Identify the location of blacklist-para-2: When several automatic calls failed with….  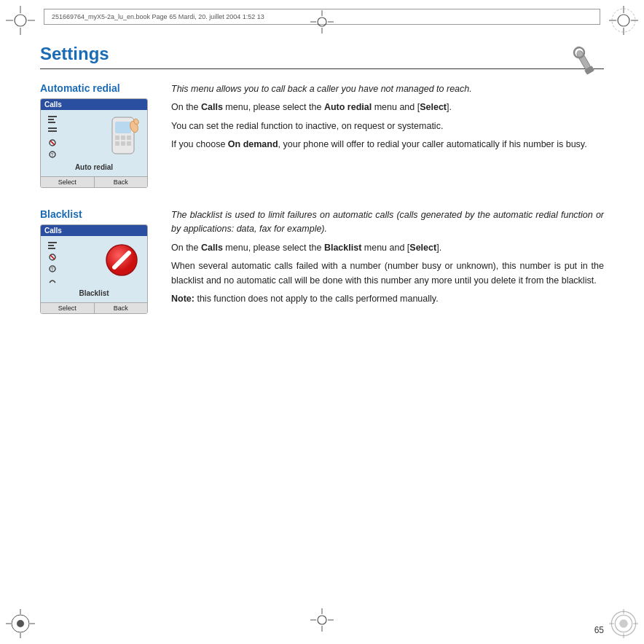
(388, 274).